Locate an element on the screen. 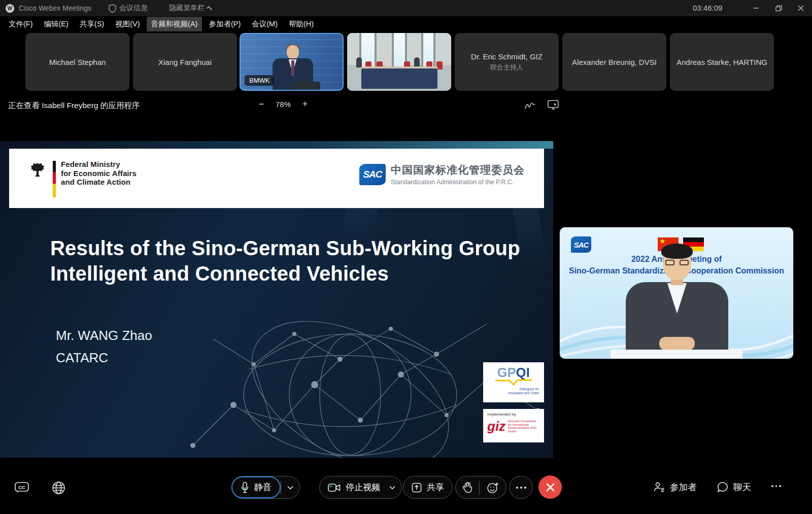  more-options-icon is located at coordinates (521, 488).